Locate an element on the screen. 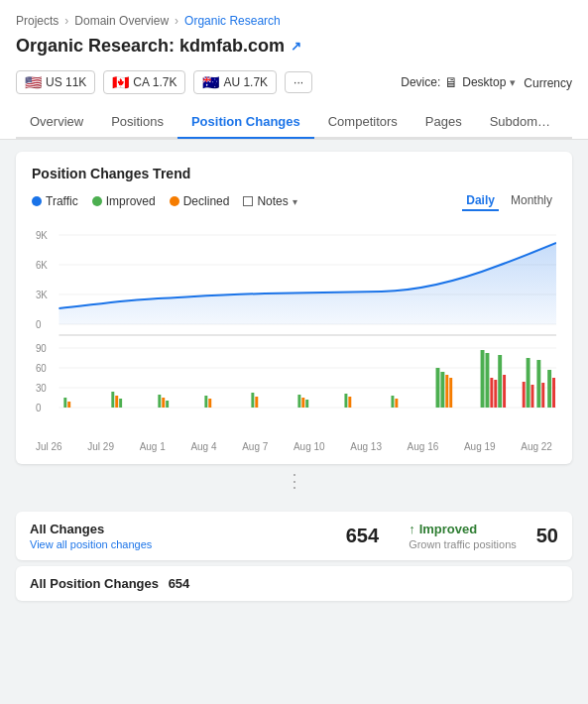 The width and height of the screenshot is (588, 704). svg-text: 9K is located at coordinates (42, 236).